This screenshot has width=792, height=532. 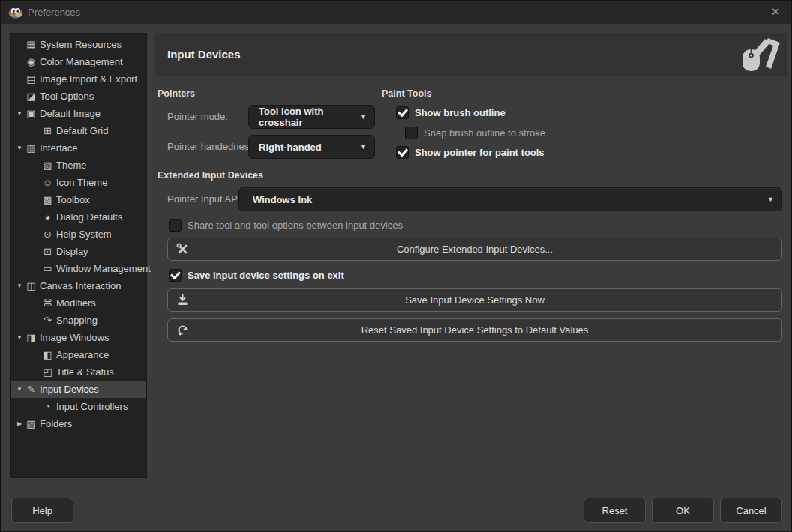 I want to click on help-button: Help, so click(x=42, y=510).